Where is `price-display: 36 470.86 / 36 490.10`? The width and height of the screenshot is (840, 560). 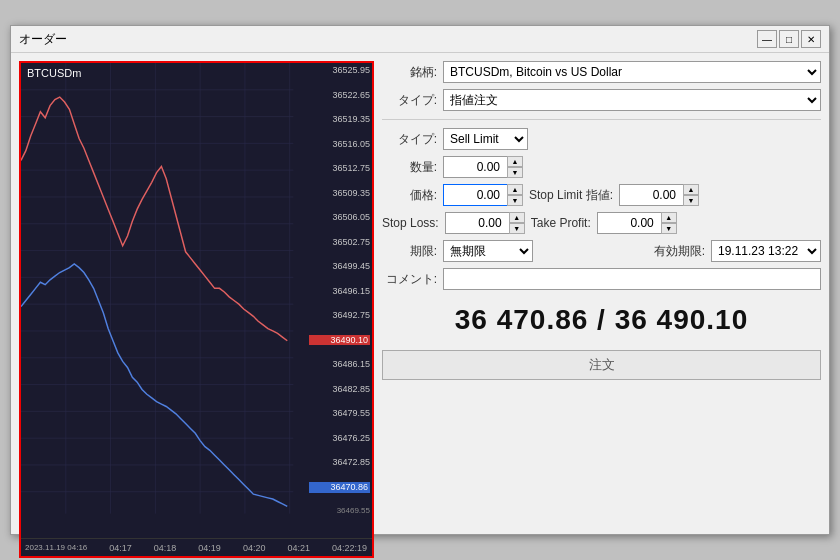
price-display: 36 470.86 / 36 490.10 is located at coordinates (602, 320).